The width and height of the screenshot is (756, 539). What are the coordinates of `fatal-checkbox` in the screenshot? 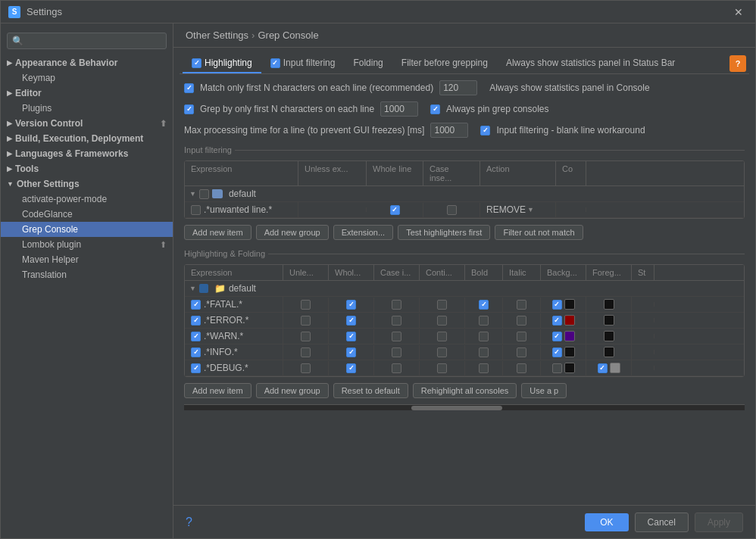 It's located at (195, 304).